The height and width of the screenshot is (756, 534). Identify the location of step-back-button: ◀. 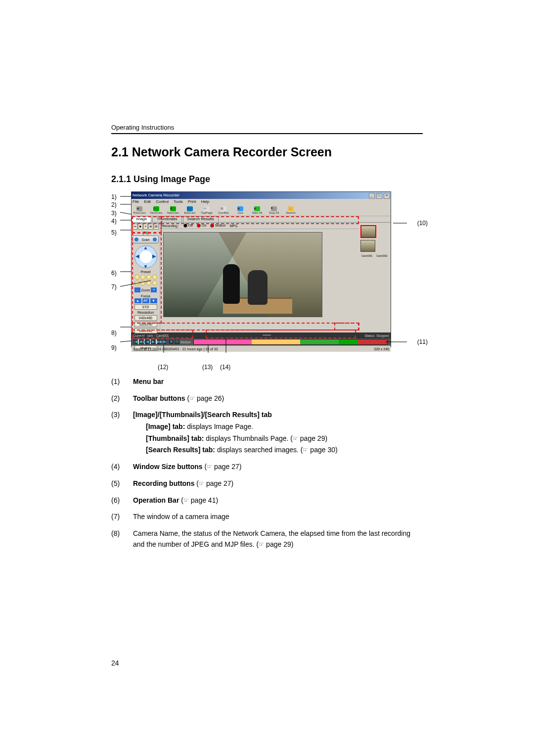
(147, 342).